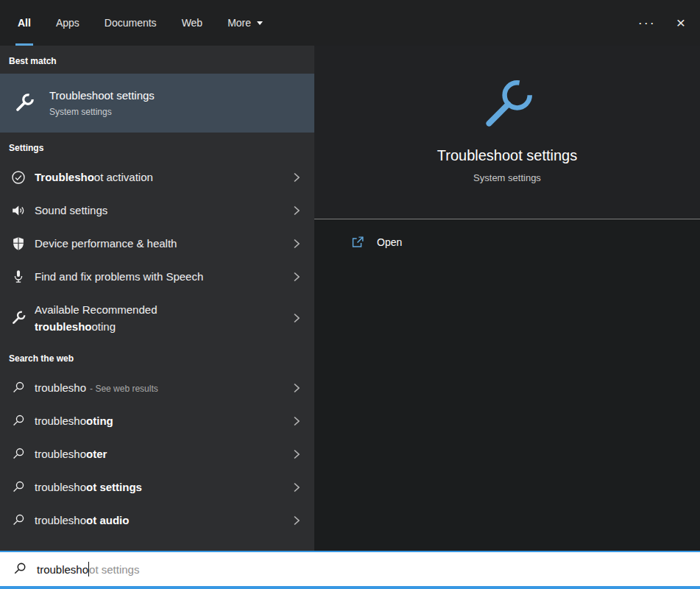  What do you see at coordinates (507, 235) in the screenshot?
I see `open-action: Open` at bounding box center [507, 235].